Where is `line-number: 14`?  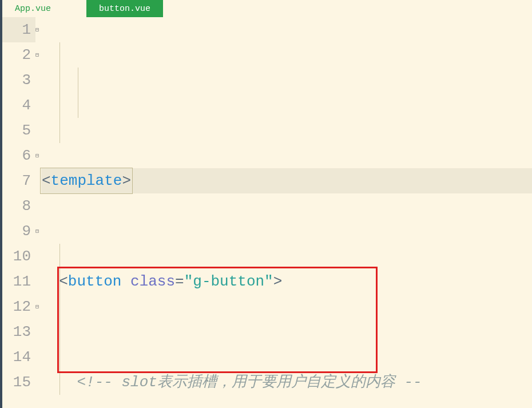 line-number: 14 is located at coordinates (17, 357).